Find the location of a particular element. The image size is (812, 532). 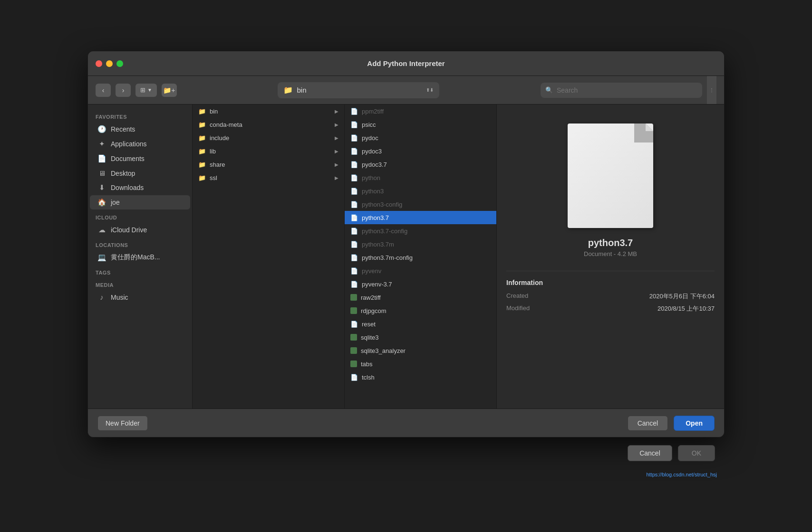

new-folder-button: New Folder is located at coordinates (123, 423).